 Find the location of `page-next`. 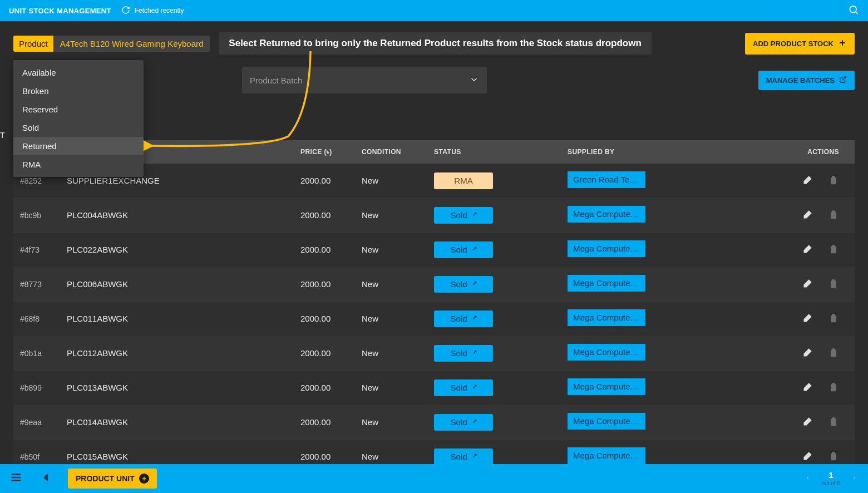

page-next is located at coordinates (855, 479).